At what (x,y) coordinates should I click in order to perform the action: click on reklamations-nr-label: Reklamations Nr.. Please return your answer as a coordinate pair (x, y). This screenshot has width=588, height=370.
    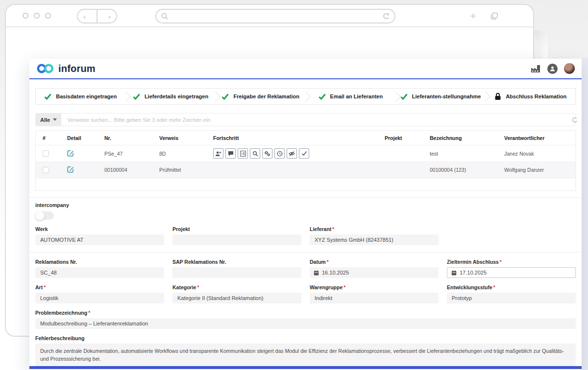
    Looking at the image, I should click on (56, 262).